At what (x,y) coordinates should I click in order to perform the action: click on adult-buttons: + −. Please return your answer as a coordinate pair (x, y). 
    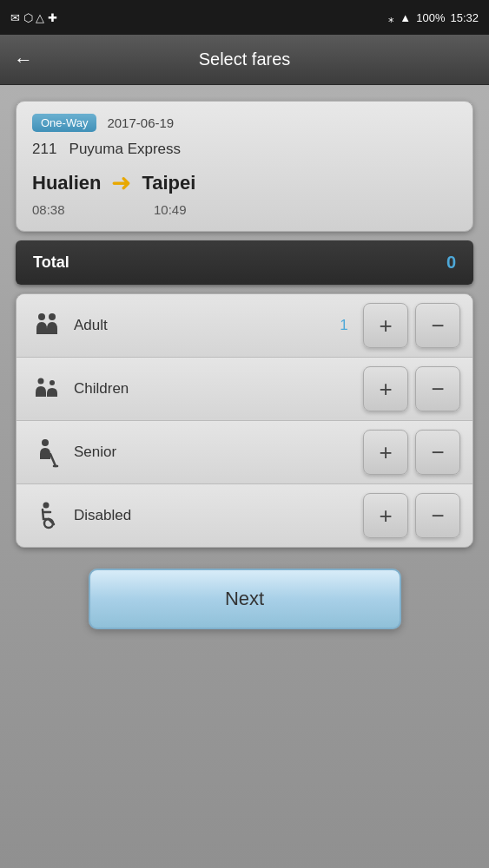
    Looking at the image, I should click on (412, 326).